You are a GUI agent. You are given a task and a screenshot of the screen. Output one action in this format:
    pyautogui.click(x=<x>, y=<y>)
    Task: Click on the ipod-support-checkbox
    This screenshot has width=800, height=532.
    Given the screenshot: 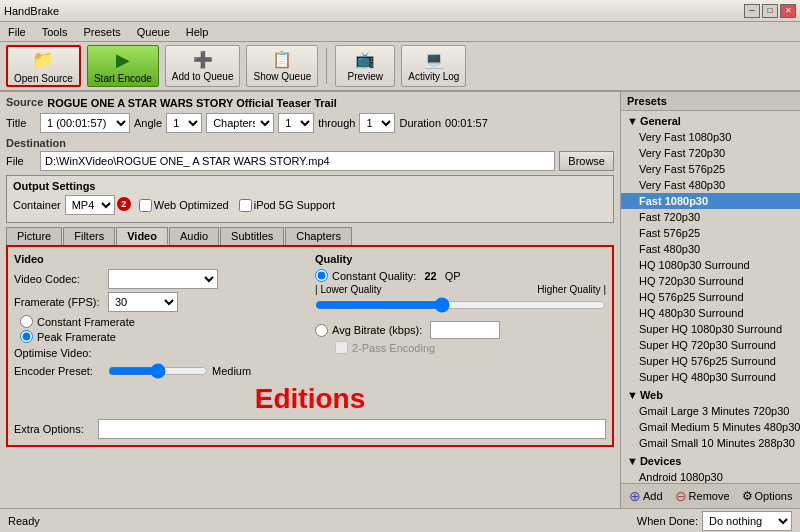 What is the action you would take?
    pyautogui.click(x=246, y=206)
    